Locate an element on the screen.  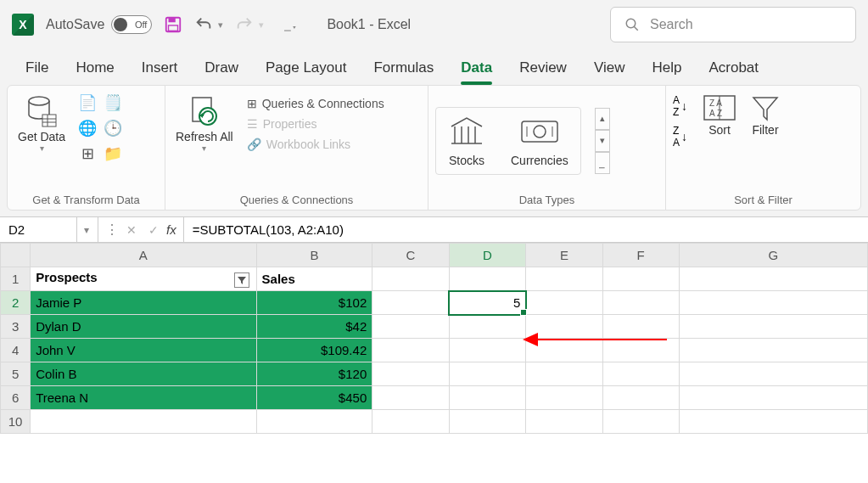
cell-F10 is located at coordinates (641, 422).